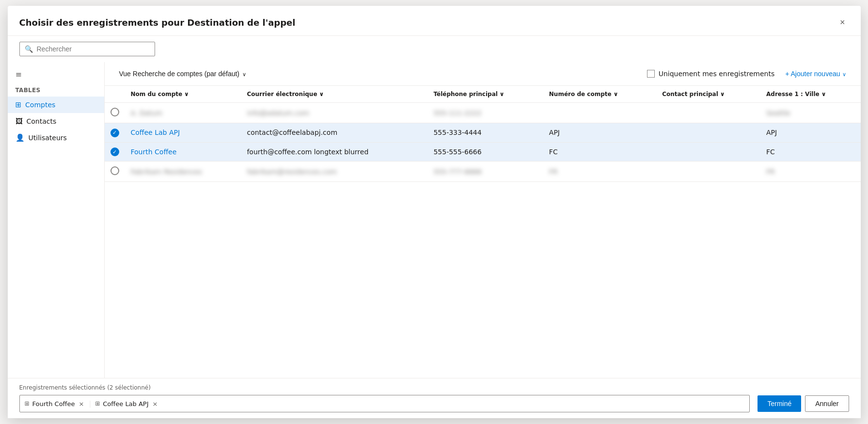 This screenshot has width=868, height=424. I want to click on sidebar-item-contacts: 🖼 Contacts, so click(56, 121).